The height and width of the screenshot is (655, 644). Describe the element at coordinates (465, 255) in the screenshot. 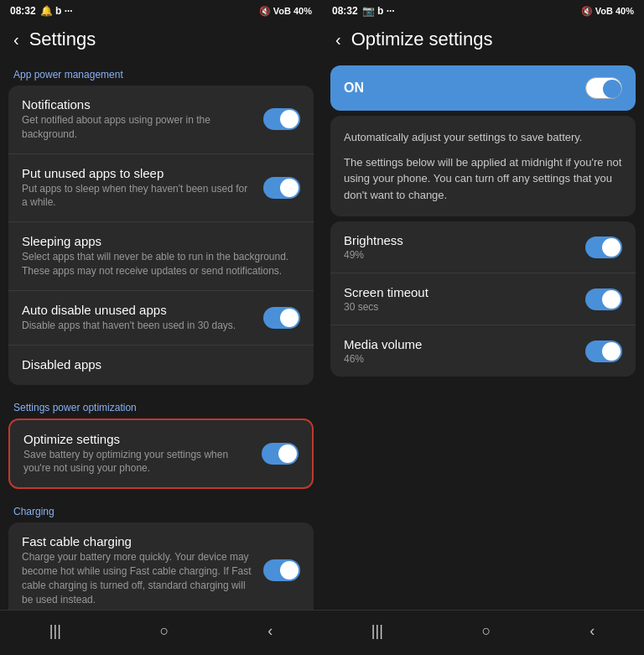

I see `brightness-subtitle: 49%` at that location.